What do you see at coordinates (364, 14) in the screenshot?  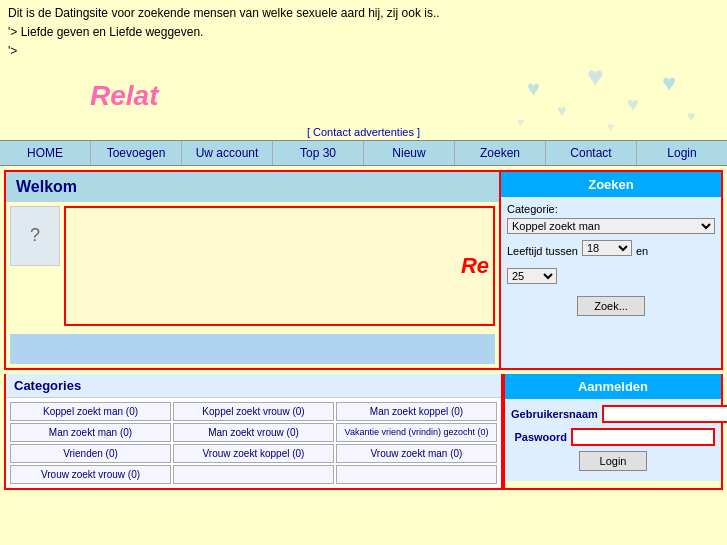 I see `top-line1: Dit is de Datingsite voor zoekende mense…` at bounding box center [364, 14].